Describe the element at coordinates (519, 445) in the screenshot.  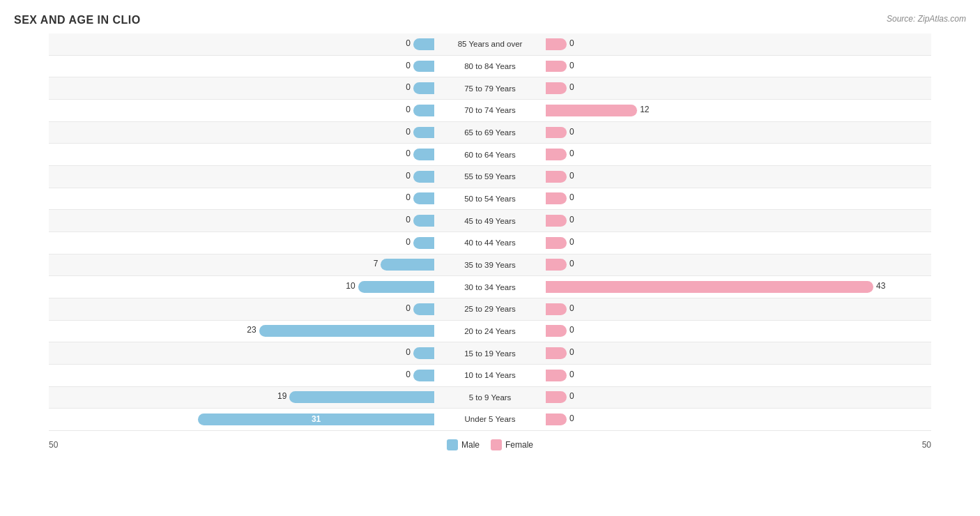
I see `female-label: Female` at that location.